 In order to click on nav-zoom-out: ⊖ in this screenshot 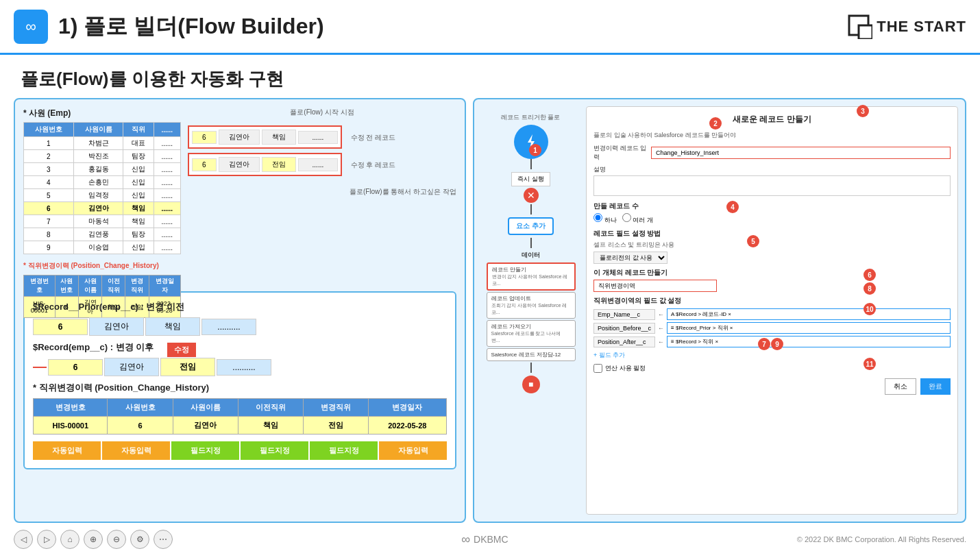, I will do `click(117, 539)`.